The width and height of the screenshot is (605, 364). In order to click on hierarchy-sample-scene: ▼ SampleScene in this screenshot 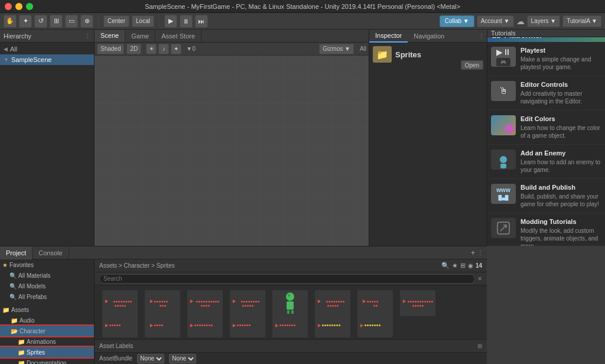, I will do `click(47, 60)`.